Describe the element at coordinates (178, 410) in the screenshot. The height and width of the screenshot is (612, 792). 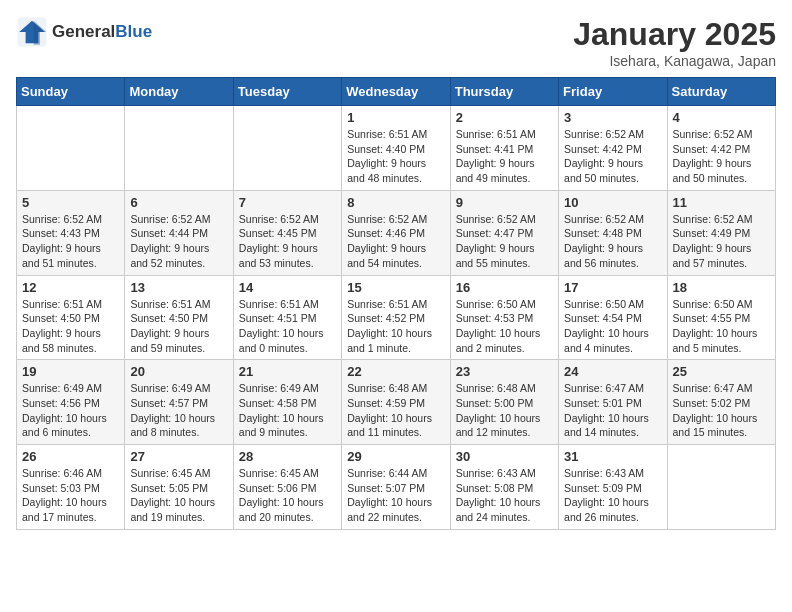
I see `day-info: Sunrise: 6:49 AM Sunset: 4:57 PM Dayligh…` at that location.